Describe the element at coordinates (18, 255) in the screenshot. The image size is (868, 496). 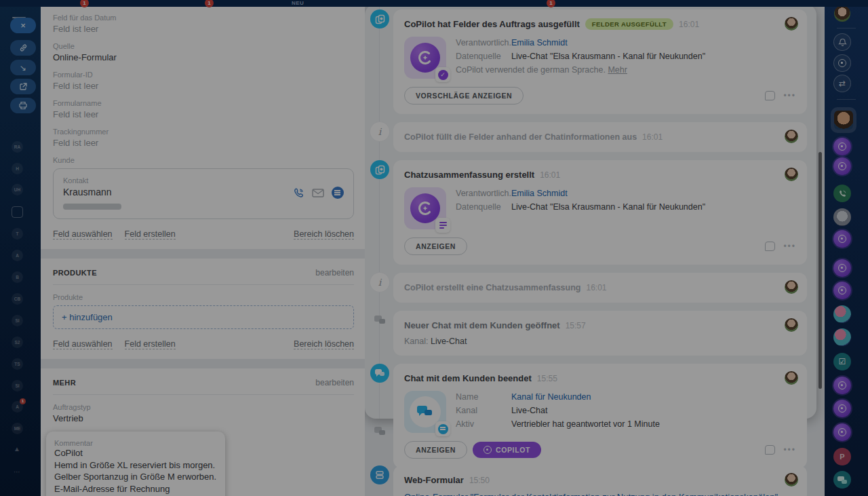
I see `avatar: A` at that location.